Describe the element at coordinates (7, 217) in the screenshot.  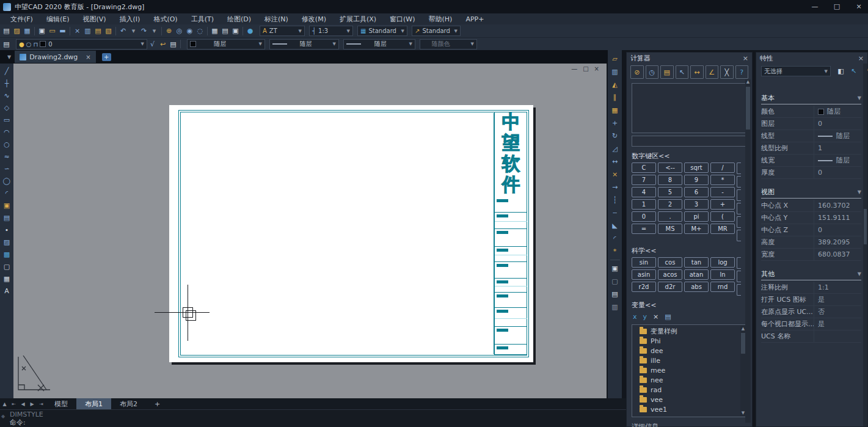
I see `make-block-icon: ▤` at that location.